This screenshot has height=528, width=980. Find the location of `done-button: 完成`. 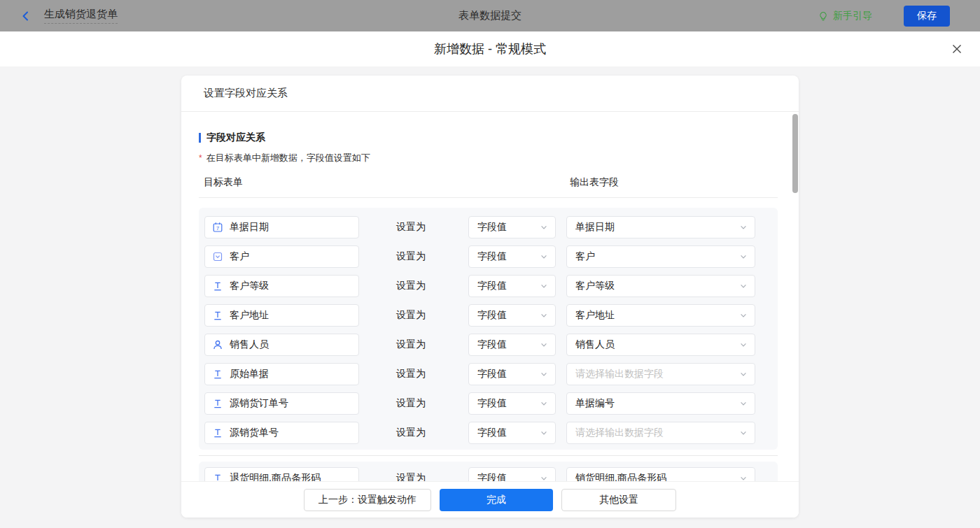

done-button: 完成 is located at coordinates (496, 500).